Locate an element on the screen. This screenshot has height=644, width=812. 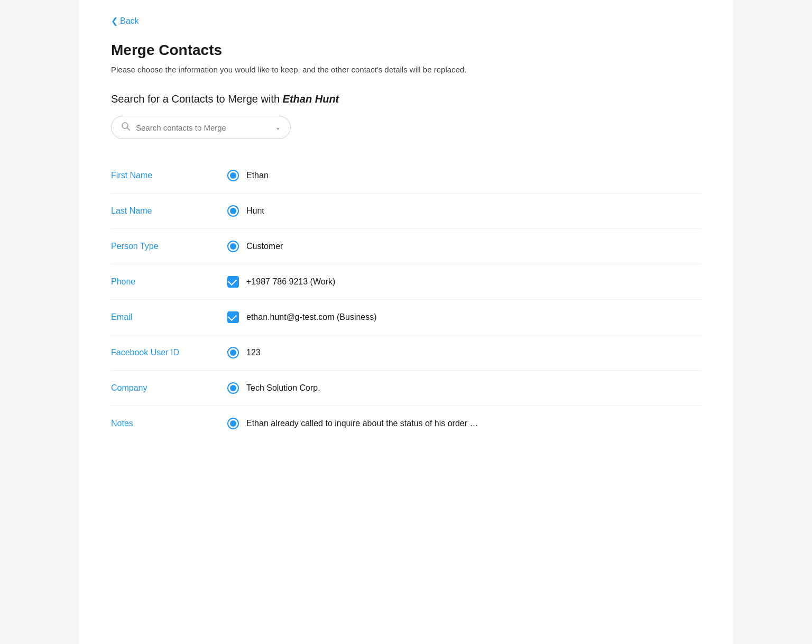
field-row: Person TypeCustomer is located at coordinates (406, 246).